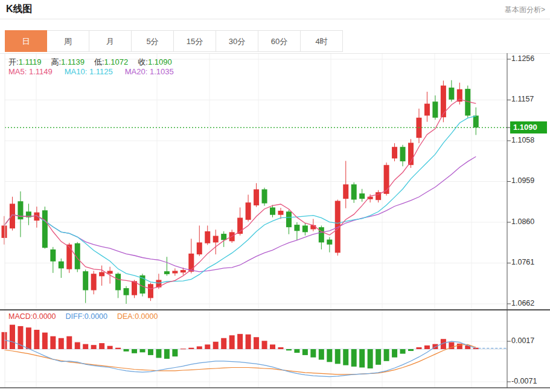  What do you see at coordinates (195, 41) in the screenshot?
I see `tab-15min: 15分` at bounding box center [195, 41].